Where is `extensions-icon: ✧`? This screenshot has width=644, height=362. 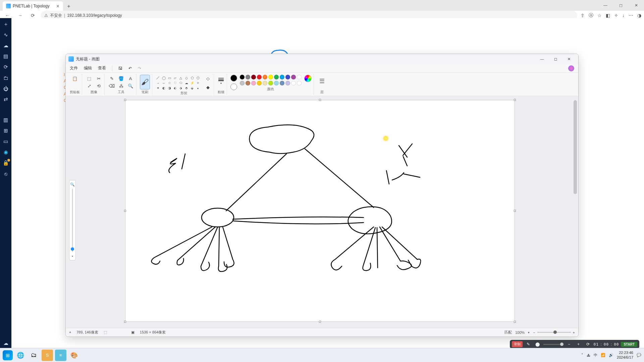 extensions-icon: ✧ is located at coordinates (616, 15).